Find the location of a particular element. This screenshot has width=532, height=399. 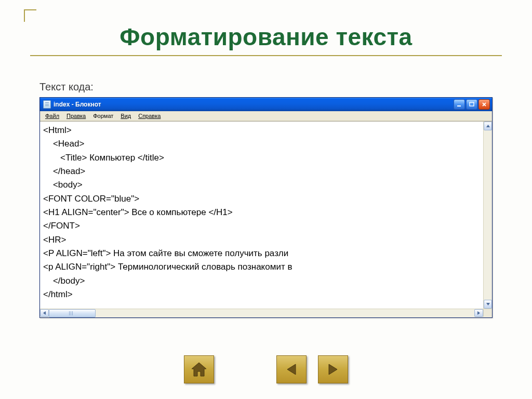

home-button is located at coordinates (199, 369).